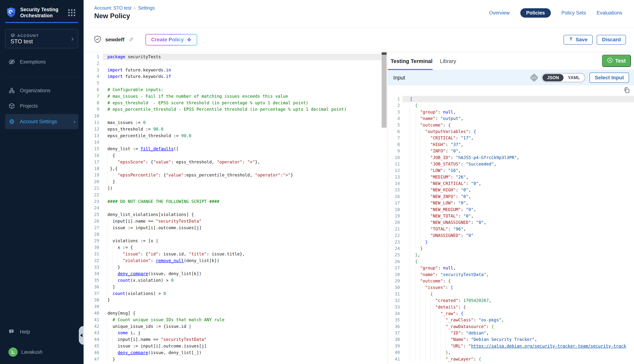 This screenshot has width=634, height=364. I want to click on code-line: 27"group": null,, so click(511, 268).